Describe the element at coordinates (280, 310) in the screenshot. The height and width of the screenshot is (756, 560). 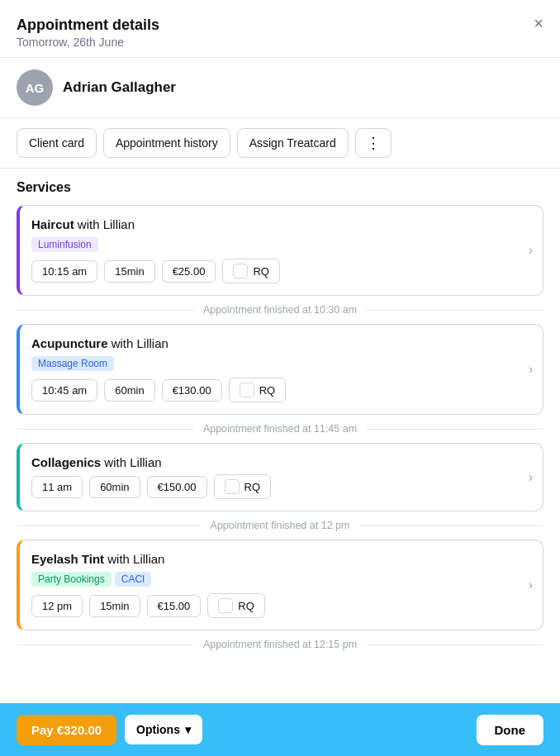
I see `appointment-finished-text: Appointment finished at 10:30 am` at that location.